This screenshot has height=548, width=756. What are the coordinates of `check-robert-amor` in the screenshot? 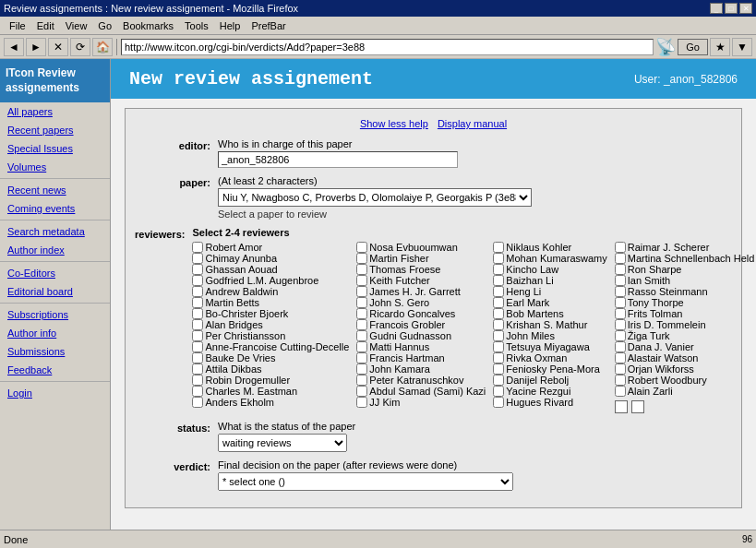 It's located at (198, 247).